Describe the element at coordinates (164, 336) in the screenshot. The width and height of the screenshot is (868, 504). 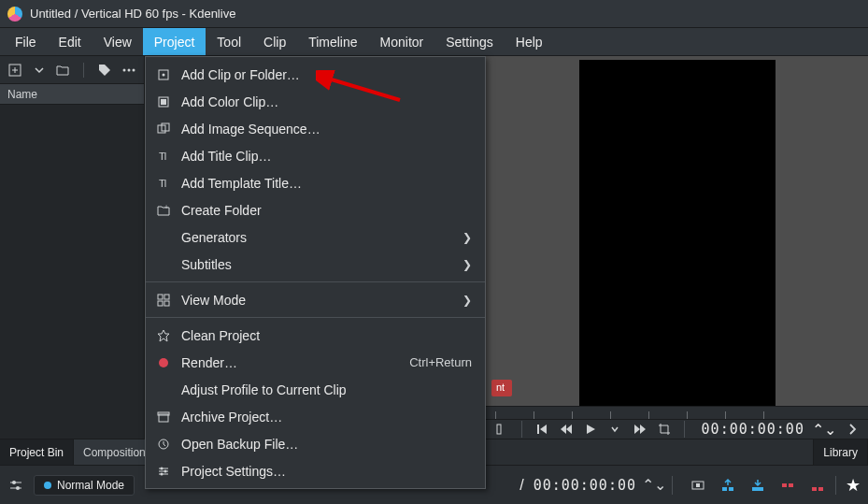
I see `clean-icon` at that location.